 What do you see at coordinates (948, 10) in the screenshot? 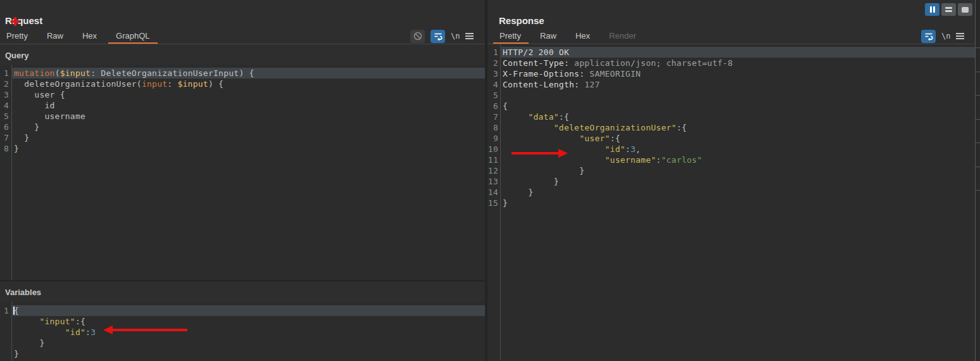
I see `layout-controls` at bounding box center [948, 10].